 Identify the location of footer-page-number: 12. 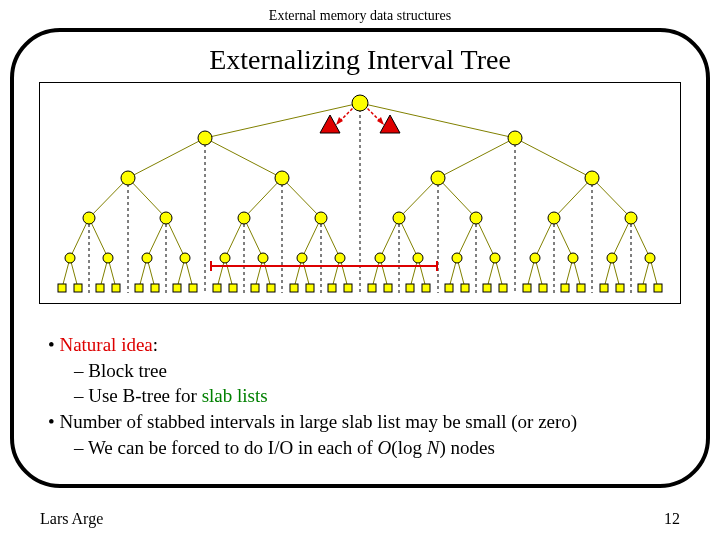
(672, 519).